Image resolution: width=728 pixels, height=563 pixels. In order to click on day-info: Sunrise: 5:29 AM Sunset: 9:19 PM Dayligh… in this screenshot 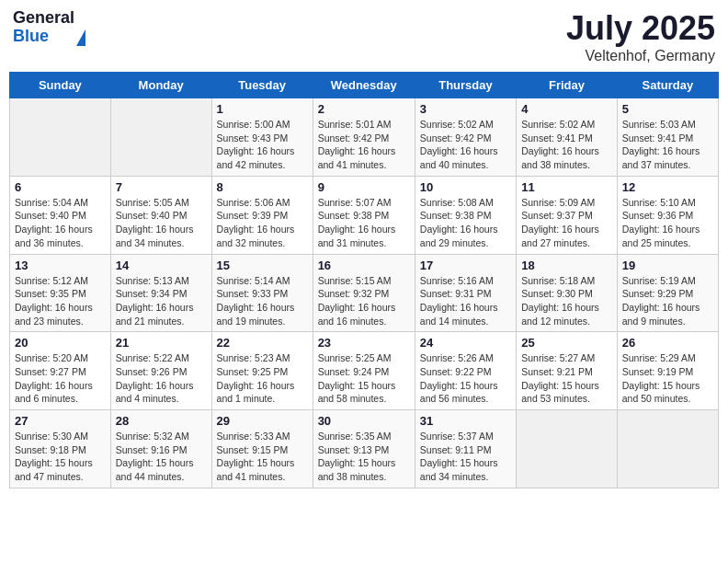, I will do `click(667, 379)`.